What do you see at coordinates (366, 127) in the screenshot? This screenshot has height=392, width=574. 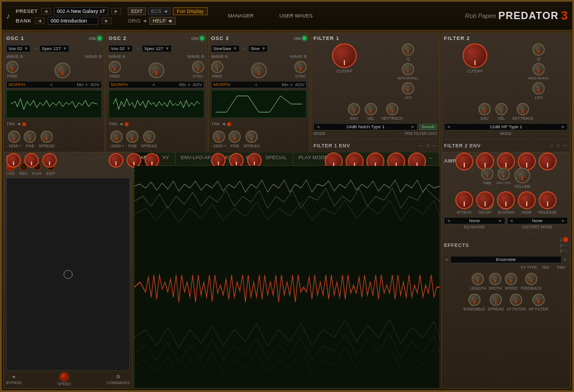 I see `filter1-mode-selector: ◄ 24dB Notch Type 1 ►` at bounding box center [366, 127].